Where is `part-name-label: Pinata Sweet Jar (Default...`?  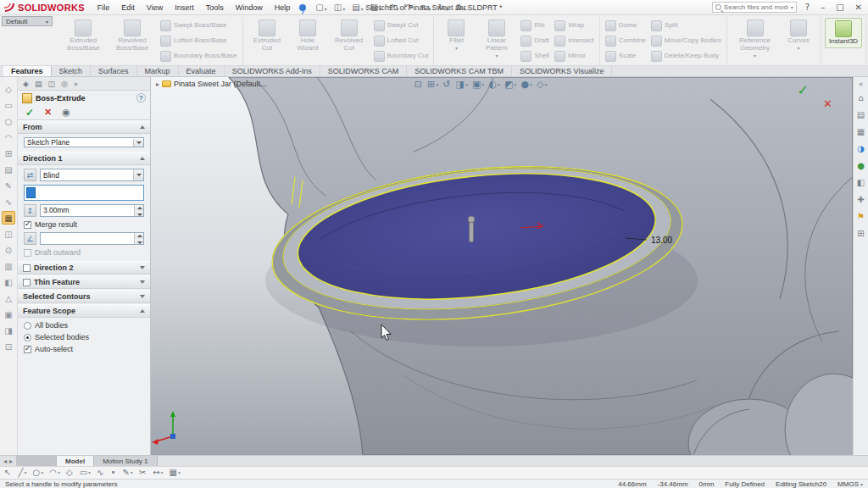 part-name-label: Pinata Sweet Jar (Default... is located at coordinates (220, 84).